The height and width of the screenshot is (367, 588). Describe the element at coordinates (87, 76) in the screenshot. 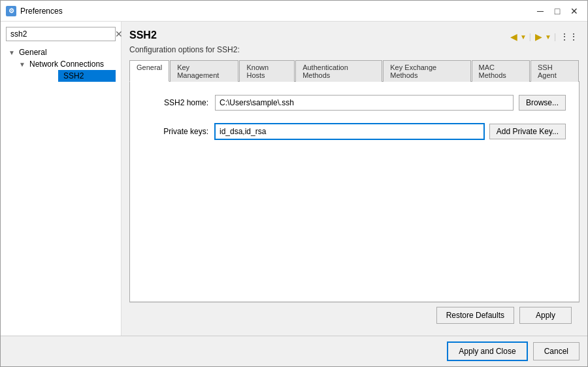

I see `sidebar-item-ssh2: SSH2` at that location.